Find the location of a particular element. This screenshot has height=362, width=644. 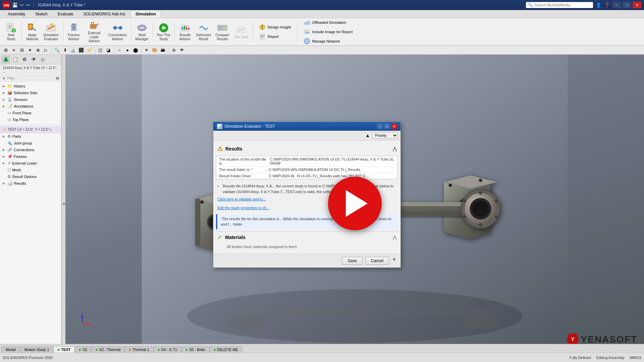

tab-sketch: Sketch is located at coordinates (42, 14).